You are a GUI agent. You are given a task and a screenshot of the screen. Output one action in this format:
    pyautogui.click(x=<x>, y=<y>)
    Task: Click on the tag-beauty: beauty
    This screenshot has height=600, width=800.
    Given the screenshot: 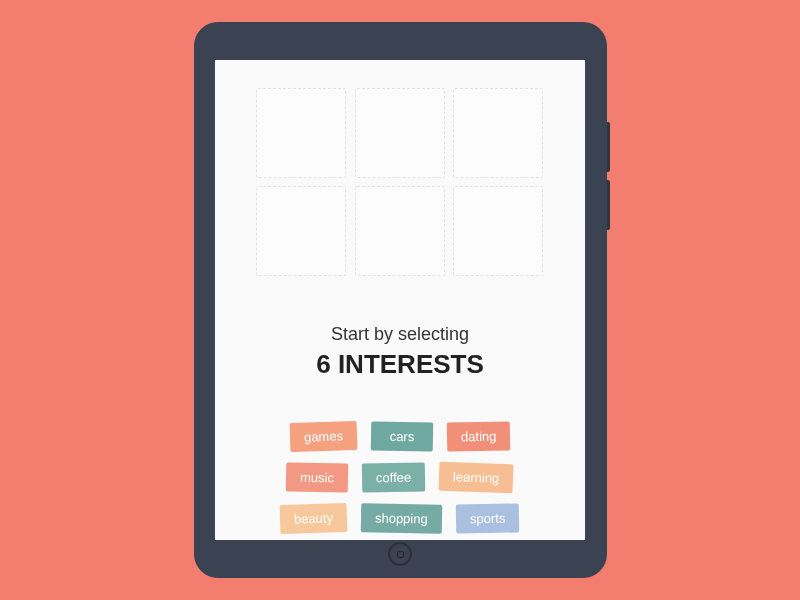 What is the action you would take?
    pyautogui.click(x=314, y=518)
    